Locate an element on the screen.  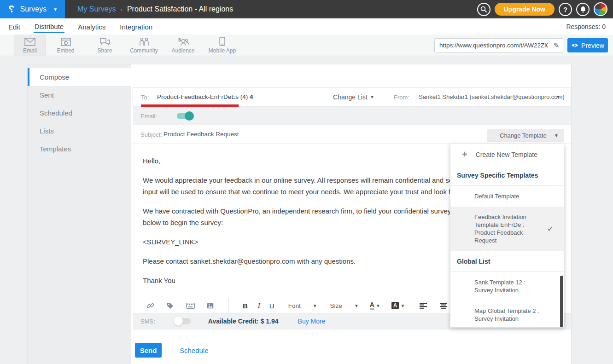
available-credit: Available Credit: $ 1.94 is located at coordinates (243, 321).